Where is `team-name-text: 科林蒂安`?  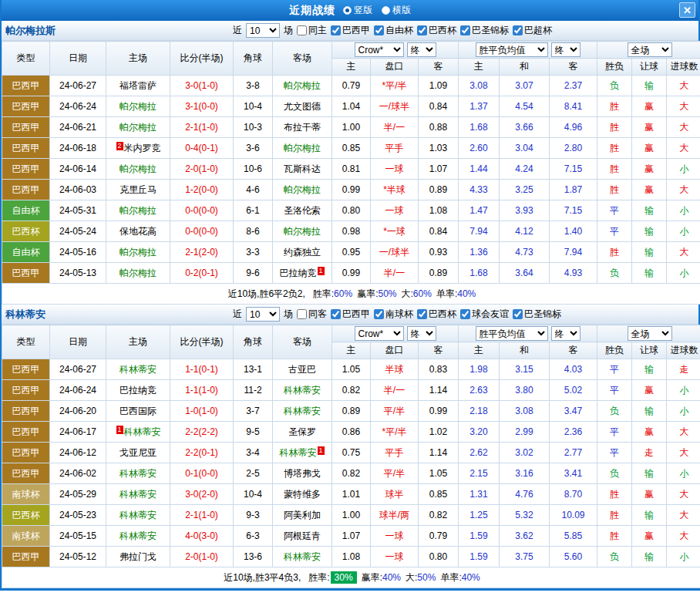 team-name-text: 科林蒂安 is located at coordinates (138, 494).